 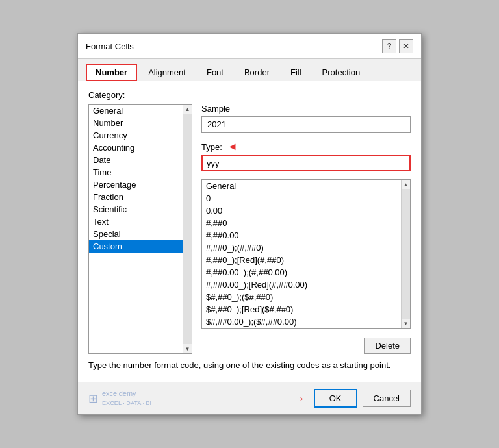 What do you see at coordinates (406, 323) in the screenshot?
I see `format-scroll-down: ▼` at bounding box center [406, 323].